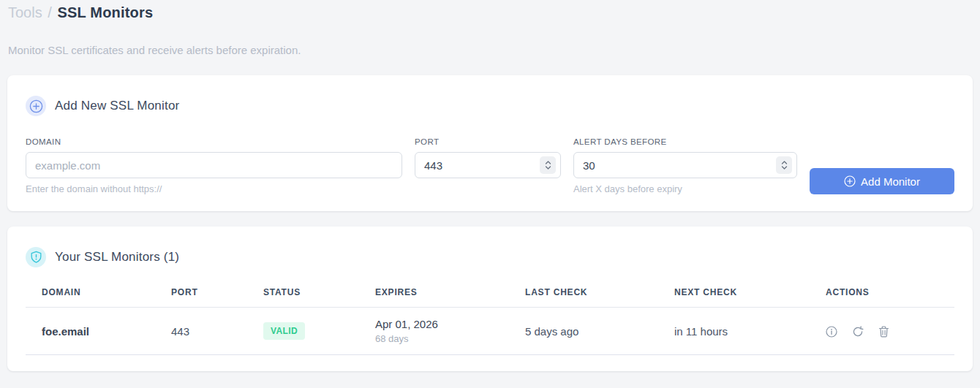 Image resolution: width=980 pixels, height=388 pixels. Describe the element at coordinates (434, 294) in the screenshot. I see `column-header-expires: EXPIRES` at that location.